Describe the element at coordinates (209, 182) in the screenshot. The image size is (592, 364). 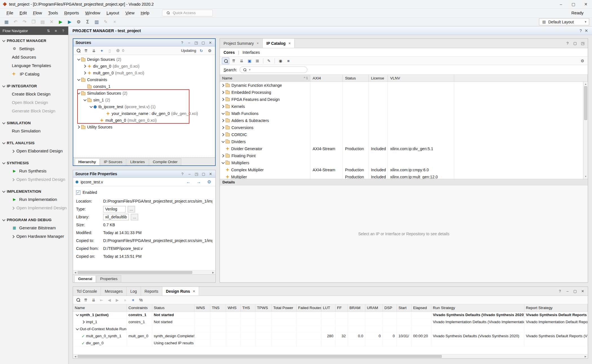
I see `gear-icon` at that location.